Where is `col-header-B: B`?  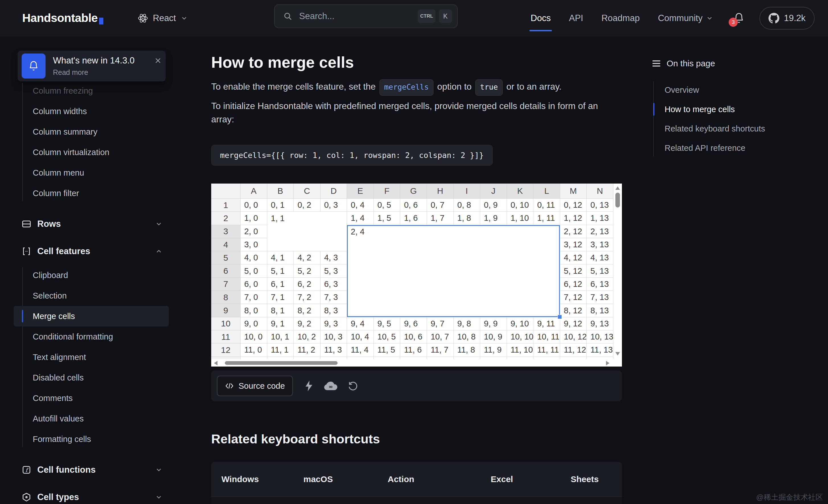 col-header-B: B is located at coordinates (281, 191).